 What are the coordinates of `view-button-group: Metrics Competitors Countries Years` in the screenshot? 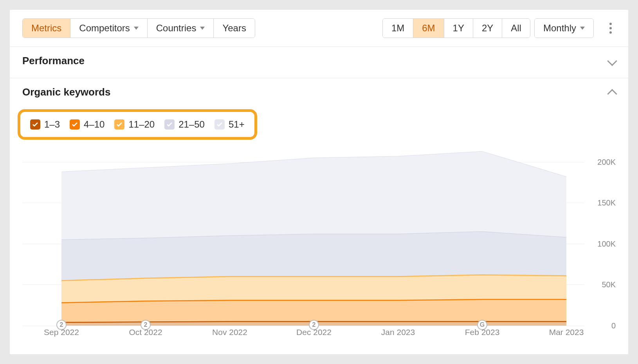 It's located at (139, 28).